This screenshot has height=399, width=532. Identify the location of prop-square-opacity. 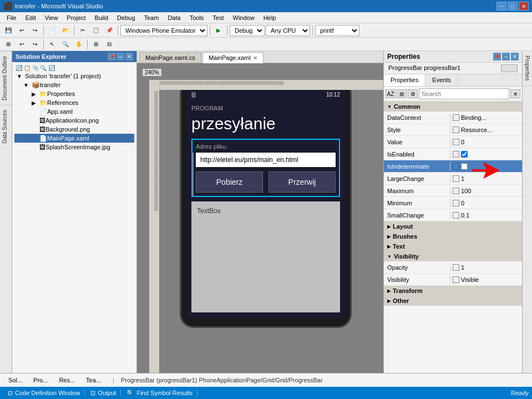
(456, 267).